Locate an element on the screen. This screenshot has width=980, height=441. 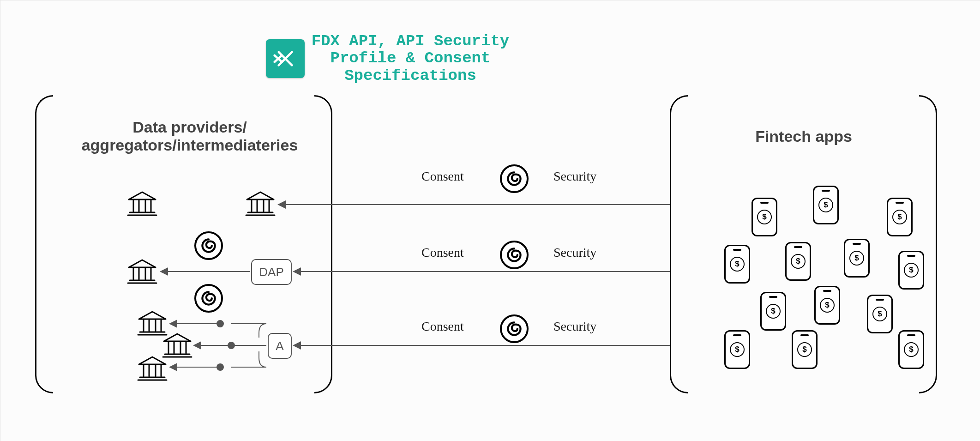
fdx-logo-icon is located at coordinates (285, 59).